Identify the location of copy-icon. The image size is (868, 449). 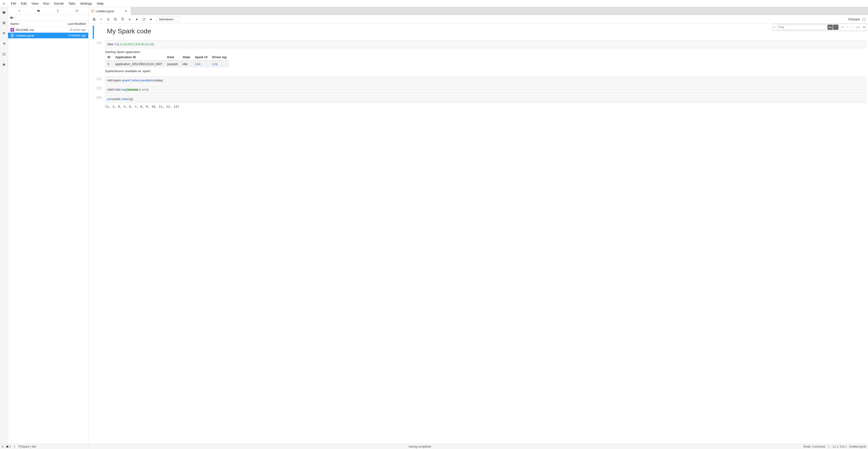
(116, 20).